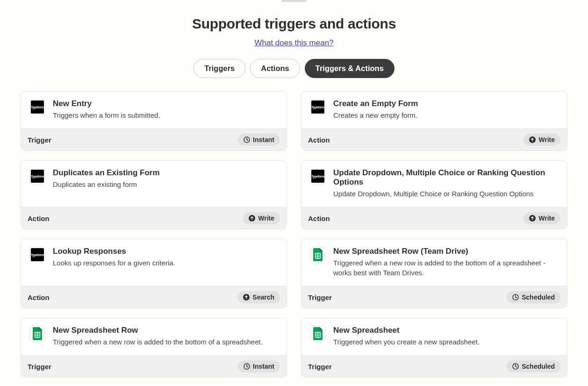 This screenshot has width=588, height=386. I want to click on card-title: New Spreadsheet, so click(446, 330).